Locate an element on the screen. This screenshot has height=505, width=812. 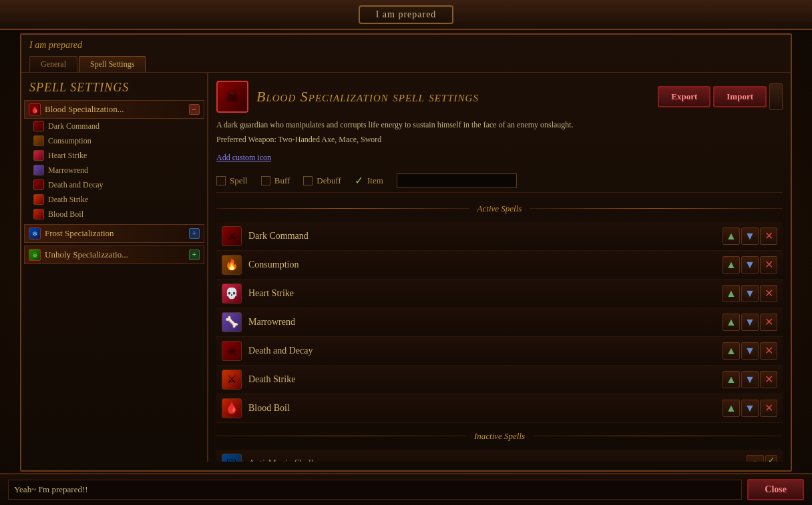
heart-strike-icon: 💀 is located at coordinates (232, 294).